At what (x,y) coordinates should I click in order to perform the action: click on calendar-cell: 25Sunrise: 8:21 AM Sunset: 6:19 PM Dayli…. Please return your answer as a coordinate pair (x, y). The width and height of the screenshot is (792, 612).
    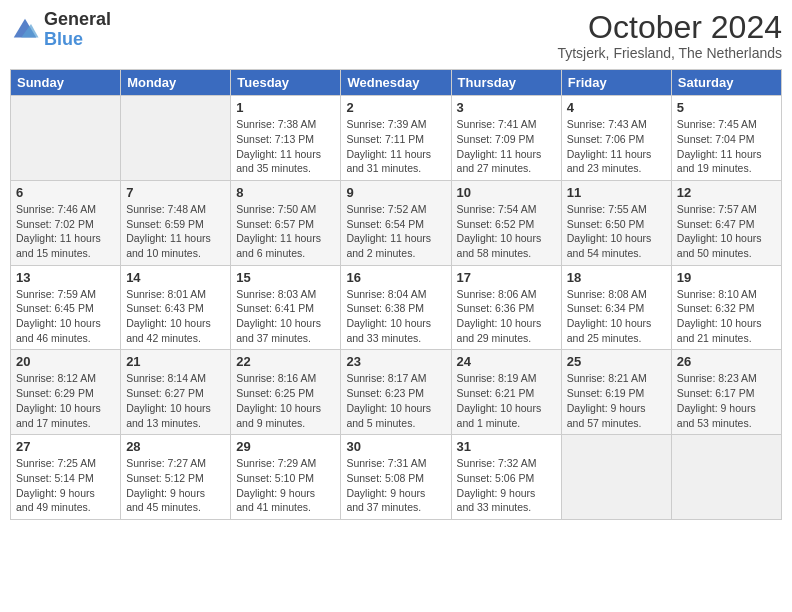
    Looking at the image, I should click on (616, 392).